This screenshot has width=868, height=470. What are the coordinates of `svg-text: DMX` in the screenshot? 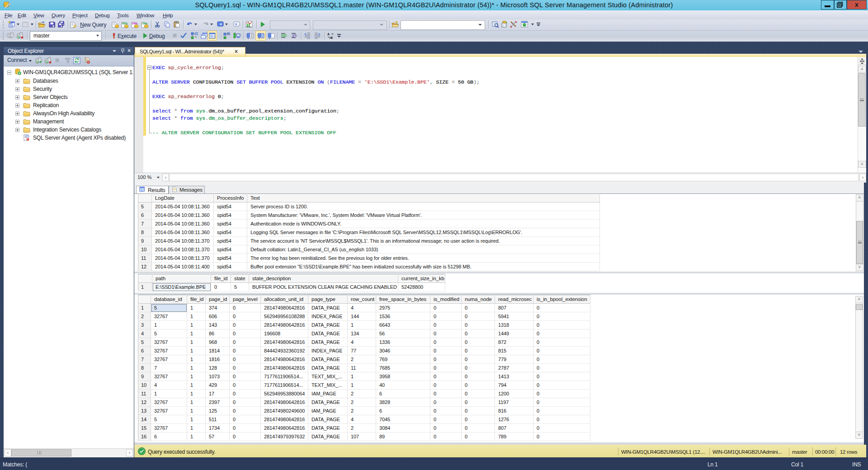 It's located at (135, 24).